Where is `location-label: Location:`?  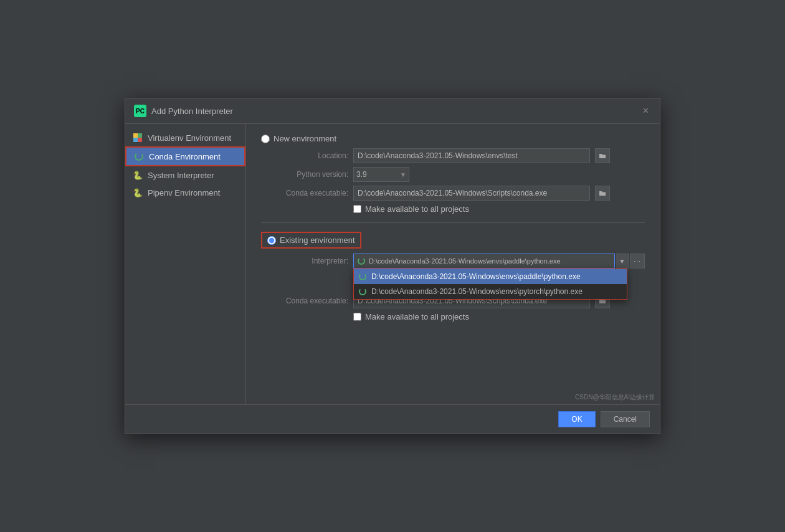 location-label: Location: is located at coordinates (311, 156).